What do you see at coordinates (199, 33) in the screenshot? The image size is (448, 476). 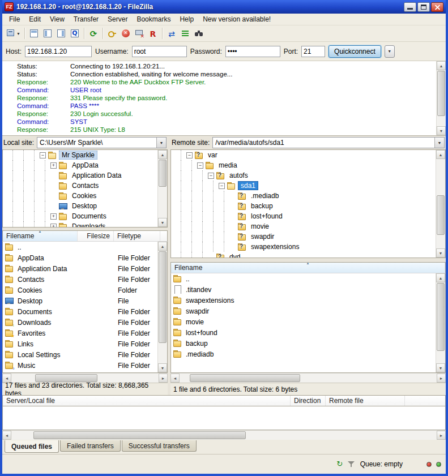 I see `find-files-button` at bounding box center [199, 33].